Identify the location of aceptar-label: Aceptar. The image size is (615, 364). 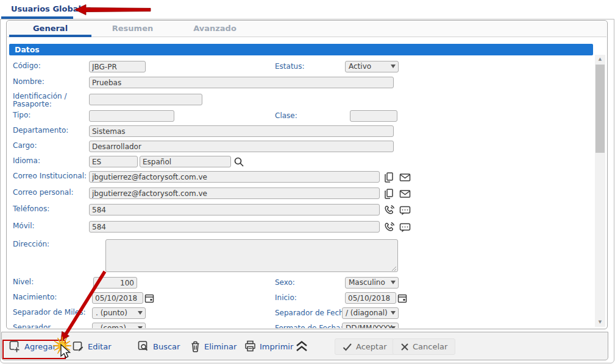
(371, 347).